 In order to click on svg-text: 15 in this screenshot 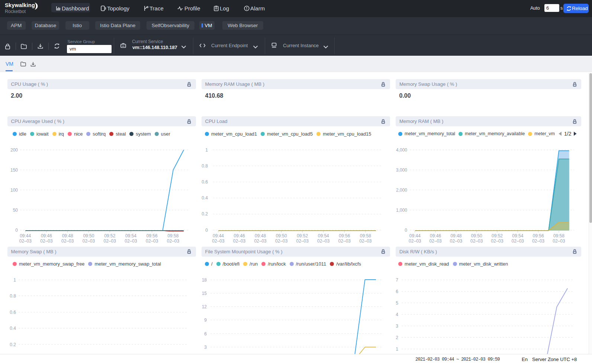, I will do `click(205, 293)`.